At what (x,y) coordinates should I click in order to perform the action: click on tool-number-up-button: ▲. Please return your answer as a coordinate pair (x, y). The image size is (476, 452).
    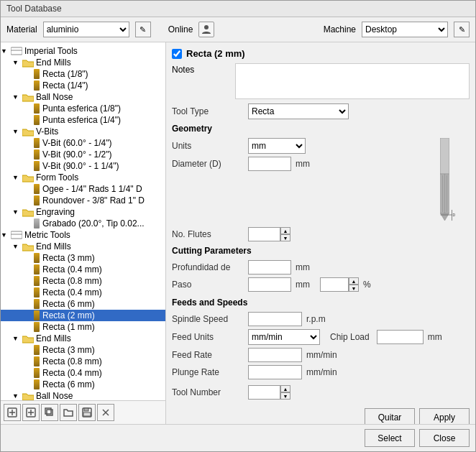
    Looking at the image, I should click on (285, 389).